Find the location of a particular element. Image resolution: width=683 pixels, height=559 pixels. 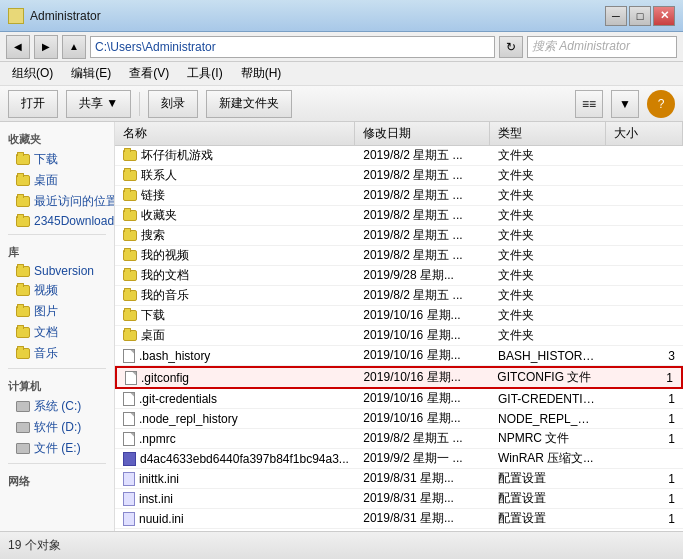

sidebar-item-videos: 视频 is located at coordinates (57, 290).